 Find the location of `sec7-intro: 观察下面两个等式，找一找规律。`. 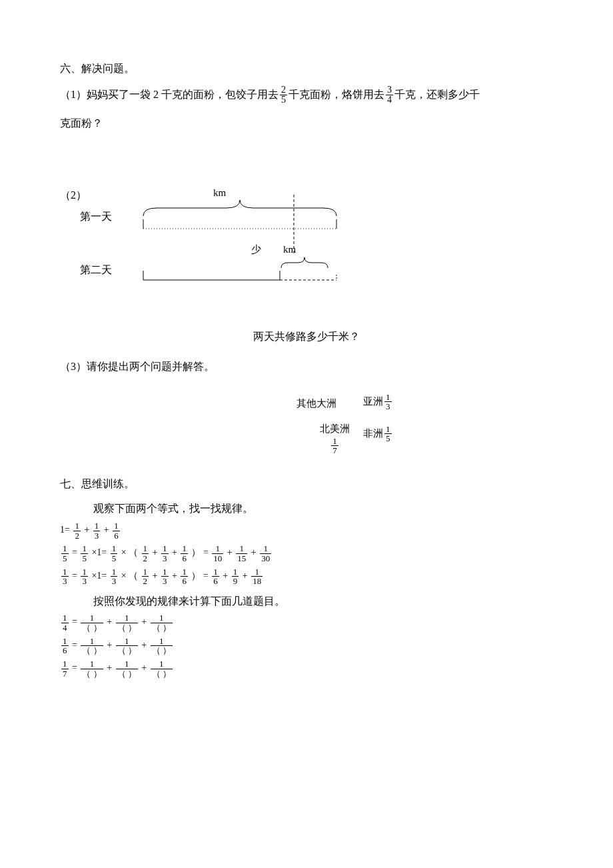

sec7-intro: 观察下面两个等式，找一找规律。 is located at coordinates (323, 509).